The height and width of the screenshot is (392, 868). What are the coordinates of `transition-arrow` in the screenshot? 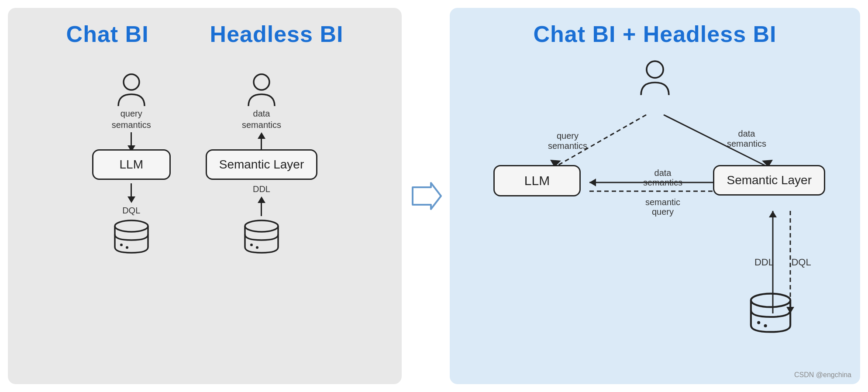 It's located at (426, 196).